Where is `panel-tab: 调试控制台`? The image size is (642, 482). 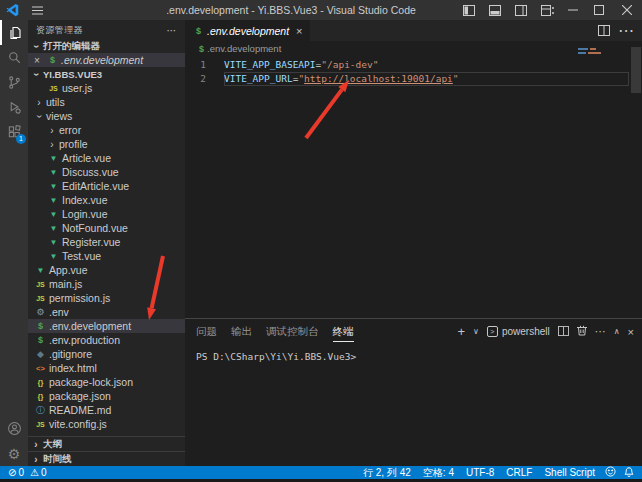 panel-tab: 调试控制台 is located at coordinates (292, 332).